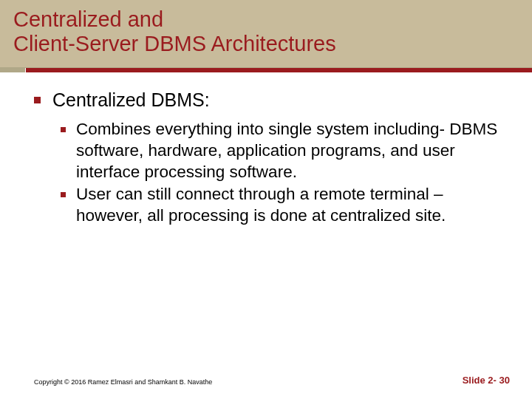 This screenshot has width=532, height=399. What do you see at coordinates (266, 70) in the screenshot?
I see `divider` at bounding box center [266, 70].